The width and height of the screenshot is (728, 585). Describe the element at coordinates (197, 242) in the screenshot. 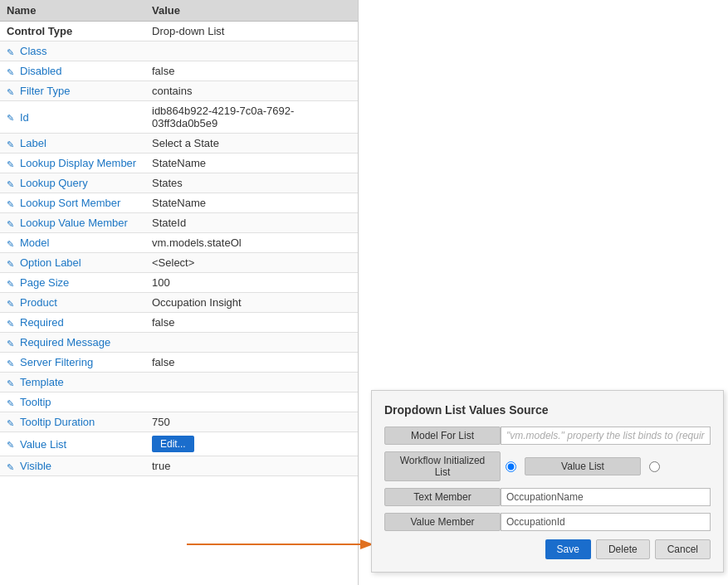

I see `property-value: vm.models.stateOl` at that location.